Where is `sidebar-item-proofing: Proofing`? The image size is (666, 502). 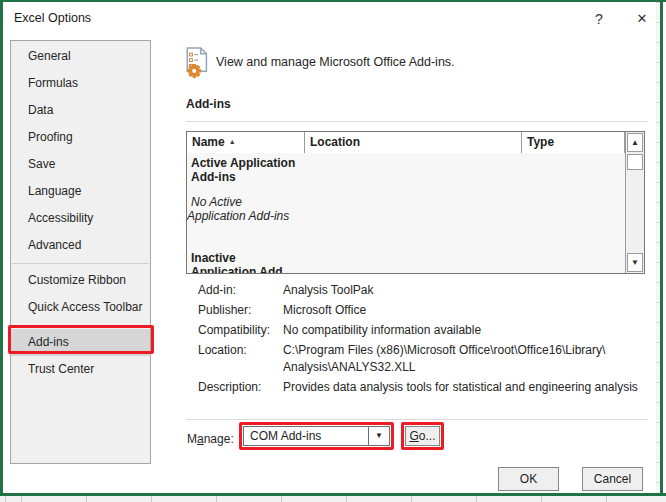
sidebar-item-proofing: Proofing is located at coordinates (80, 138).